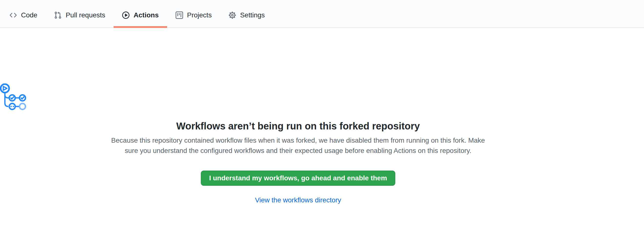 This screenshot has width=644, height=231. Describe the element at coordinates (298, 178) in the screenshot. I see `enable-workflows-button: I understand my workflows, go ahead and …` at that location.